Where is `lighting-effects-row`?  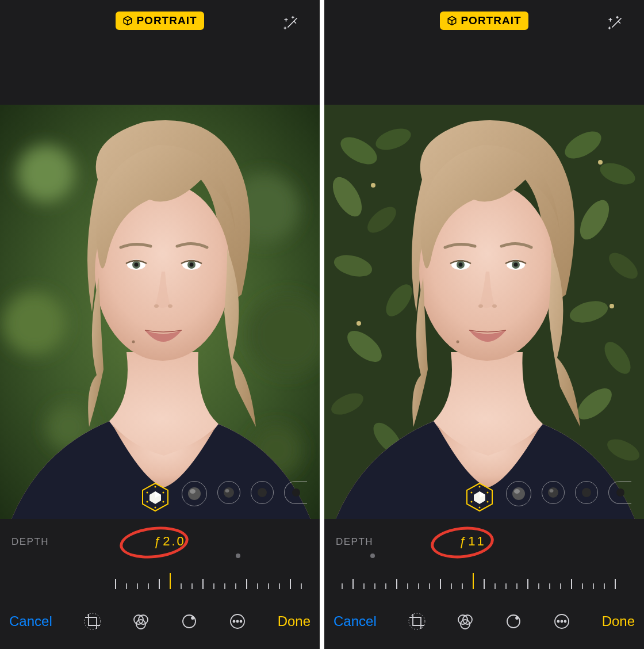
lighting-effects-row is located at coordinates (160, 497).